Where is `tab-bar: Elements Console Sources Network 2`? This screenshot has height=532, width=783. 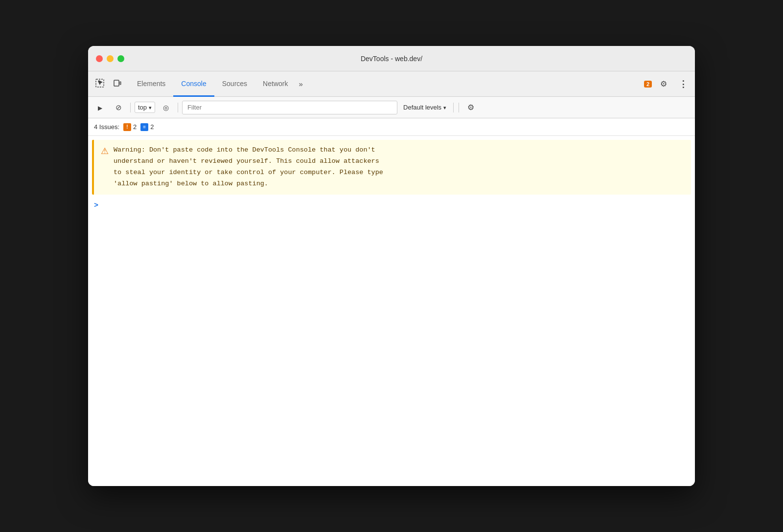 tab-bar: Elements Console Sources Network 2 is located at coordinates (392, 84).